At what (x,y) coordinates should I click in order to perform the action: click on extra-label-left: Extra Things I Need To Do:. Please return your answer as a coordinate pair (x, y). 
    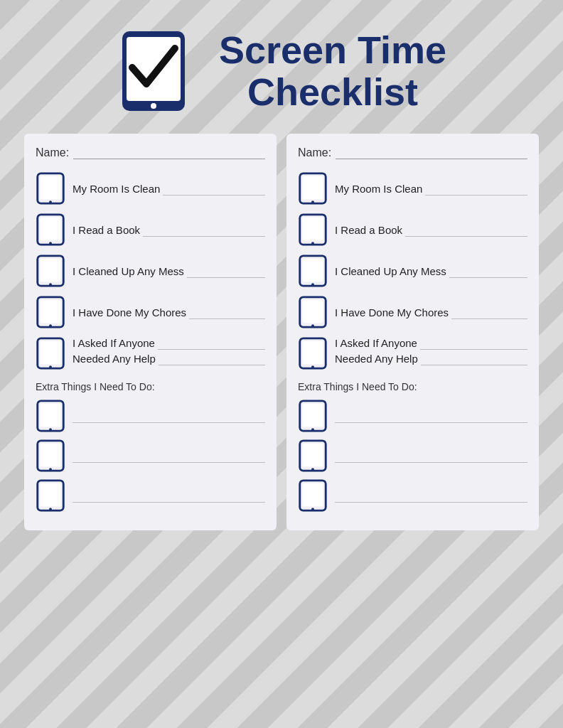
    Looking at the image, I should click on (151, 387).